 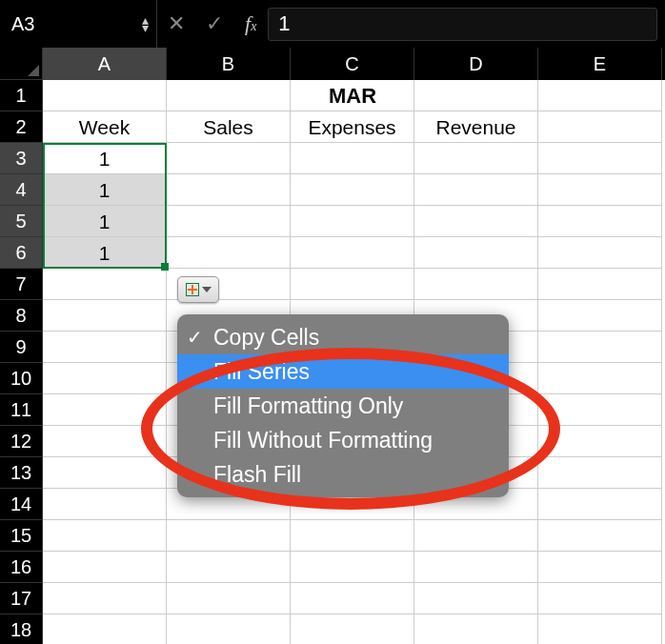 What do you see at coordinates (214, 24) in the screenshot?
I see `confirm-icon: ✓` at bounding box center [214, 24].